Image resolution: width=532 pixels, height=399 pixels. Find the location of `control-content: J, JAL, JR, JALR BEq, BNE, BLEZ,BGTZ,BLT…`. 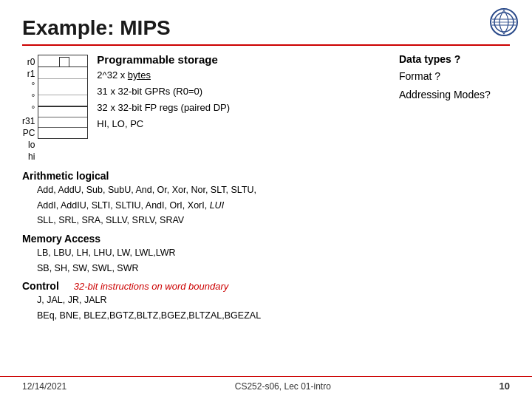

control-content: J, JAL, JR, JALR BEq, BNE, BLEZ,BGTZ,BLT… is located at coordinates (266, 307).